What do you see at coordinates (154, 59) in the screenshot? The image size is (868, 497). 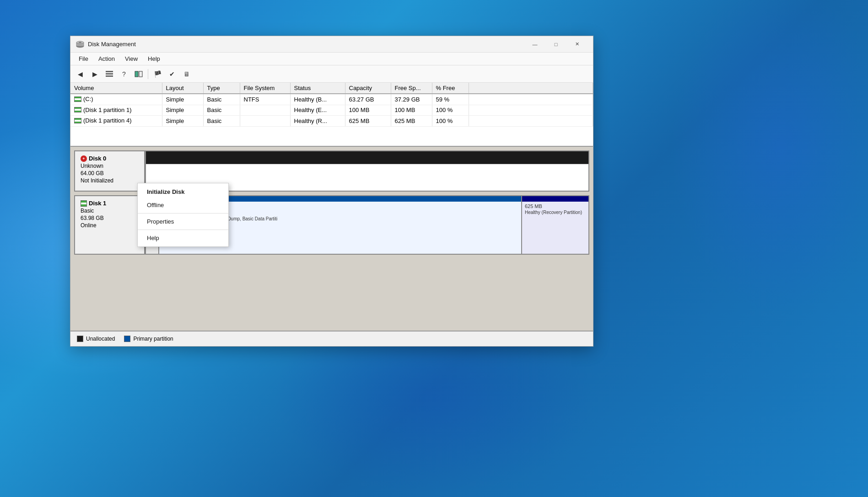 I see `menu-help: Help` at bounding box center [154, 59].